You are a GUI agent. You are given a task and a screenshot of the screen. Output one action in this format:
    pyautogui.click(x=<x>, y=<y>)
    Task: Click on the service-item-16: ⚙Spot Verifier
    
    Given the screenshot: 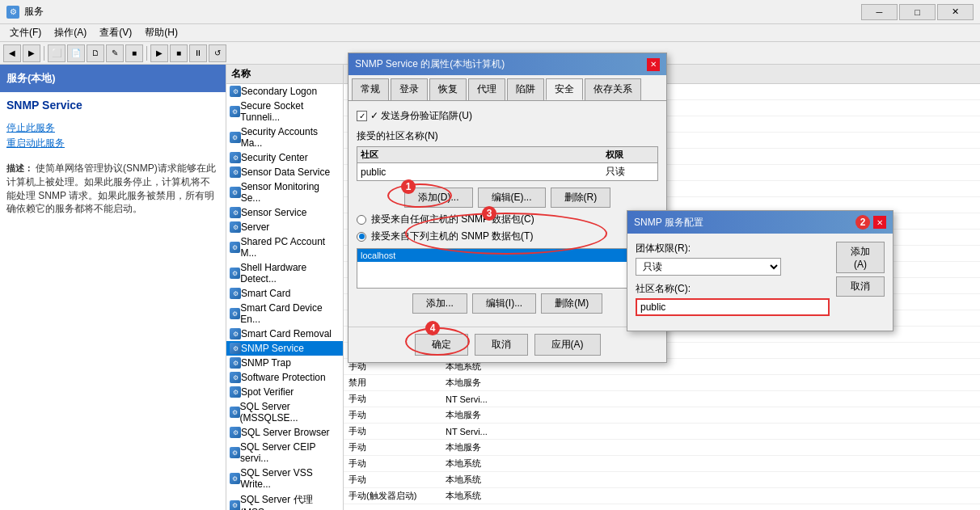 What is the action you would take?
    pyautogui.click(x=285, y=392)
    